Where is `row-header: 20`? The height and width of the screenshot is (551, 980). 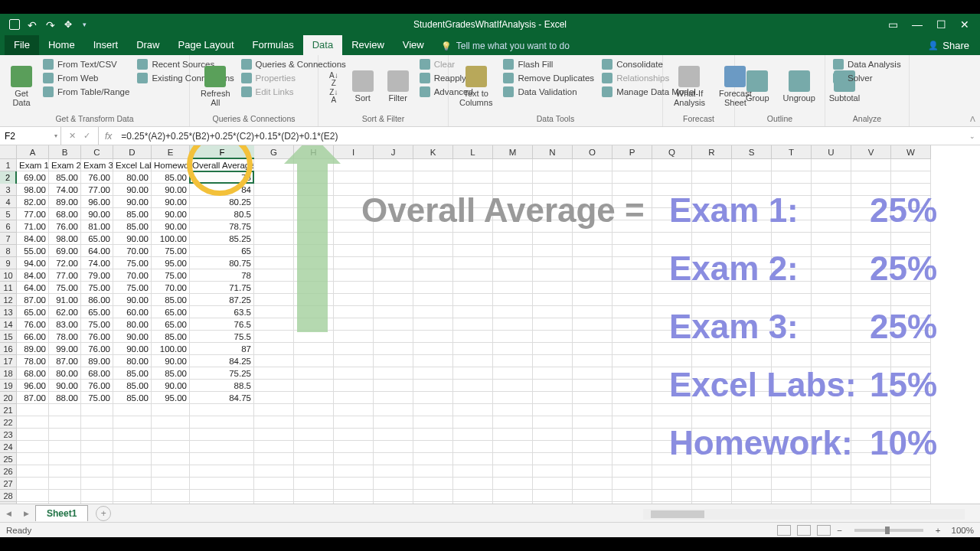
row-header: 20 is located at coordinates (8, 398).